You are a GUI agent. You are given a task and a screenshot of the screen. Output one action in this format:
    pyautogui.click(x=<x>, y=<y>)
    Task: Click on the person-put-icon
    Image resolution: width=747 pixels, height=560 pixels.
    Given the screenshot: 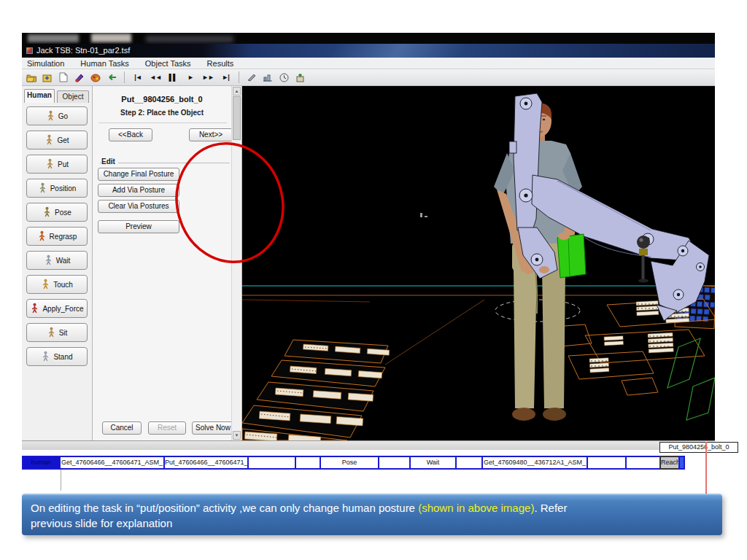 What is the action you would take?
    pyautogui.click(x=50, y=165)
    